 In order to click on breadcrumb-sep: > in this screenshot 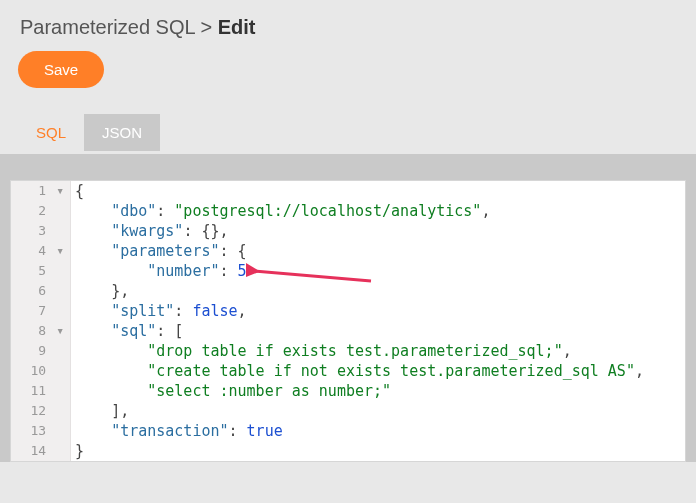, I will do `click(206, 27)`.